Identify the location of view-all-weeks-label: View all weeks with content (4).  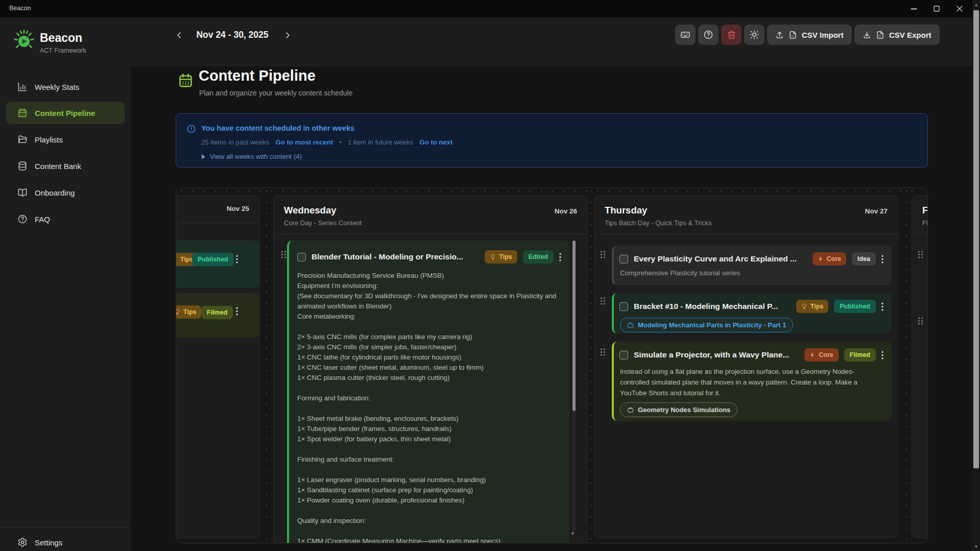
(256, 156).